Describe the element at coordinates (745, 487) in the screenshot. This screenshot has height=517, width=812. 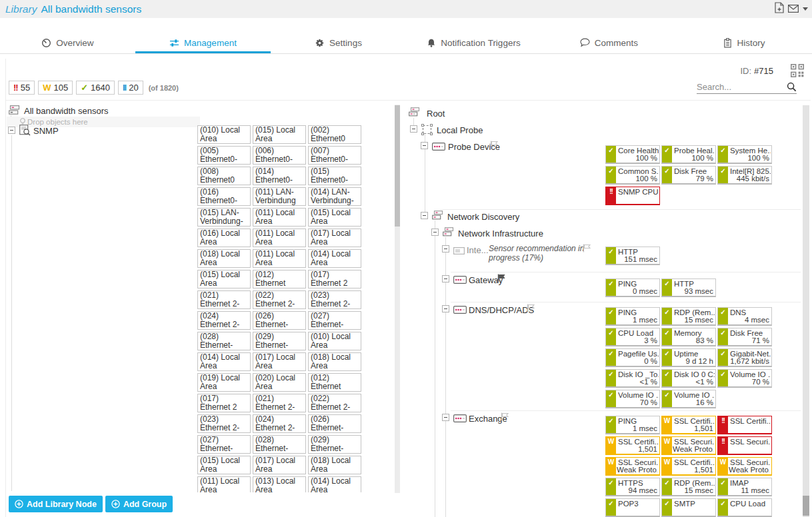
I see `sensor-box: IMAP 11 msec` at that location.